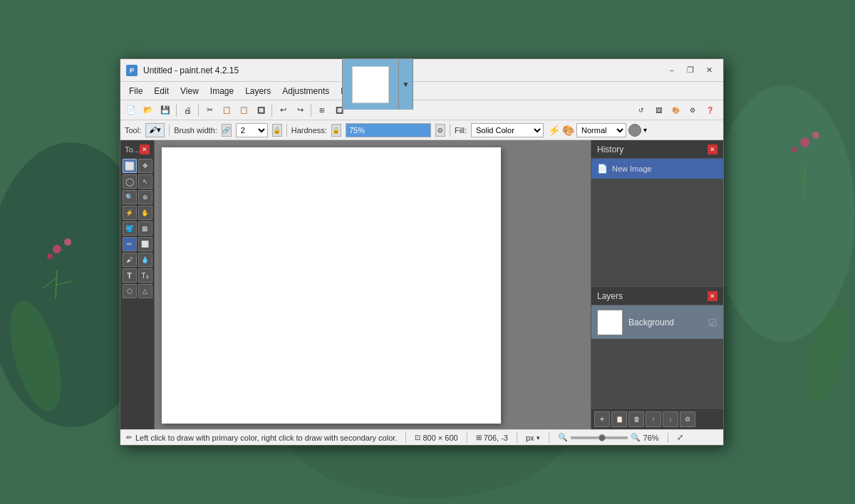  Describe the element at coordinates (672, 70) in the screenshot. I see `minimize-button: −` at that location.